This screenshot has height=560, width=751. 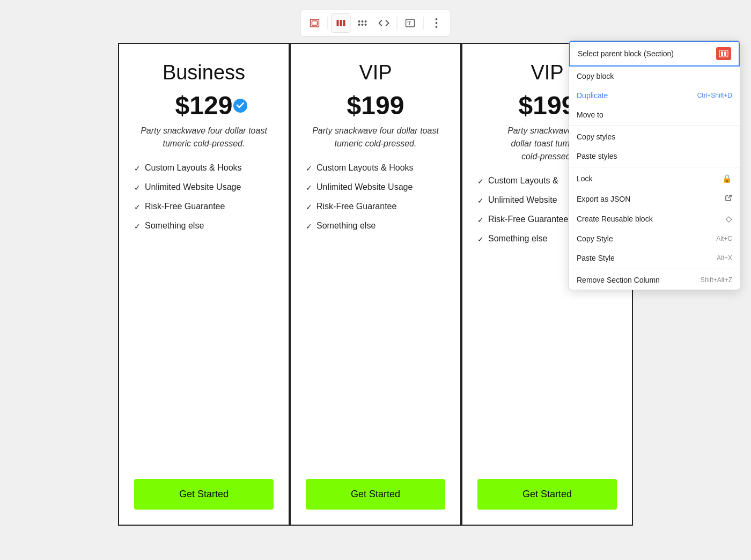 What do you see at coordinates (625, 54) in the screenshot?
I see `context-menu-header-label: Select parent block (Section)` at bounding box center [625, 54].